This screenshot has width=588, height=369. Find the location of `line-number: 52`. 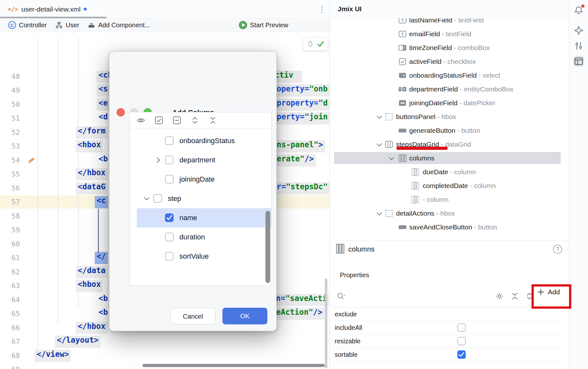

line-number: 52 is located at coordinates (12, 132).